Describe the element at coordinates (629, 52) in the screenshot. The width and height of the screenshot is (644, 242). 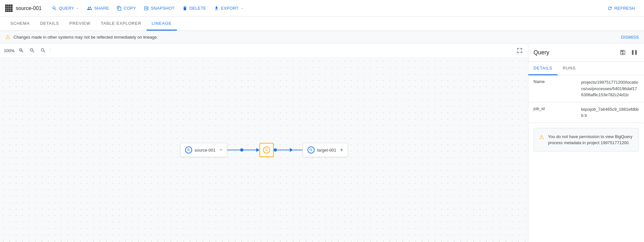
I see `panel-actions` at that location.